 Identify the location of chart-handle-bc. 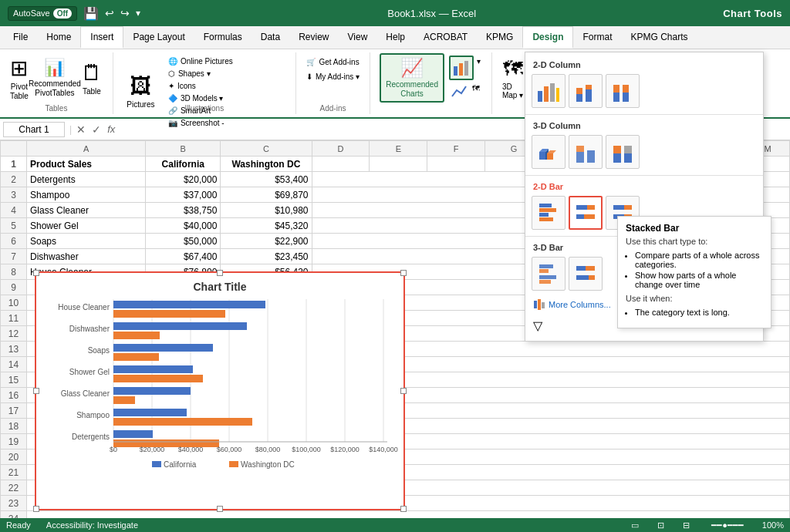
(220, 509).